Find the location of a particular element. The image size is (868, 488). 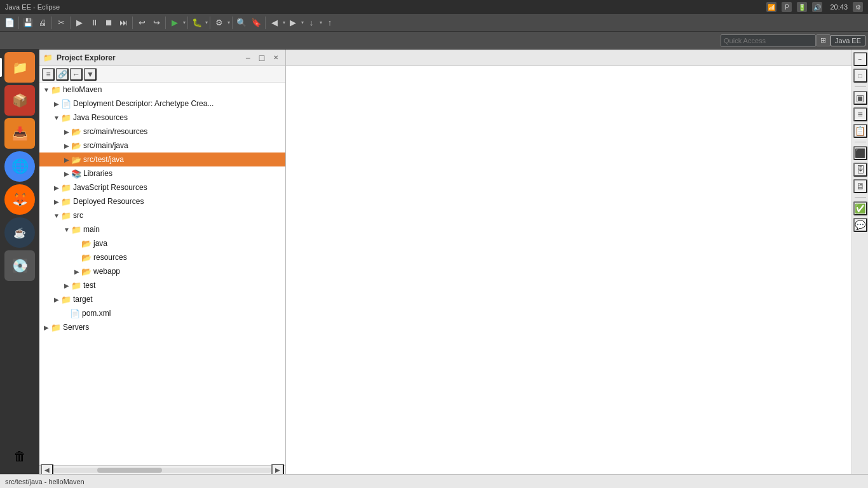

nav-back-button: ◀ is located at coordinates (275, 23).